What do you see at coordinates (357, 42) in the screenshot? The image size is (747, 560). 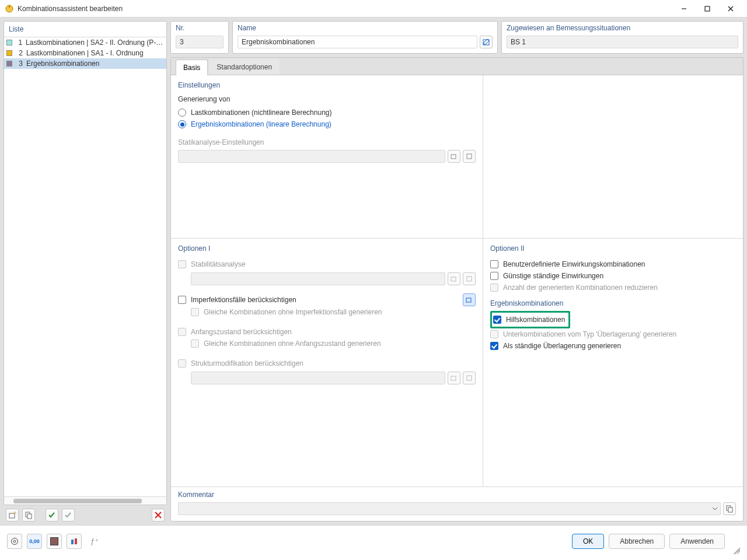 I see `name-input: Ergebniskombinationen` at bounding box center [357, 42].